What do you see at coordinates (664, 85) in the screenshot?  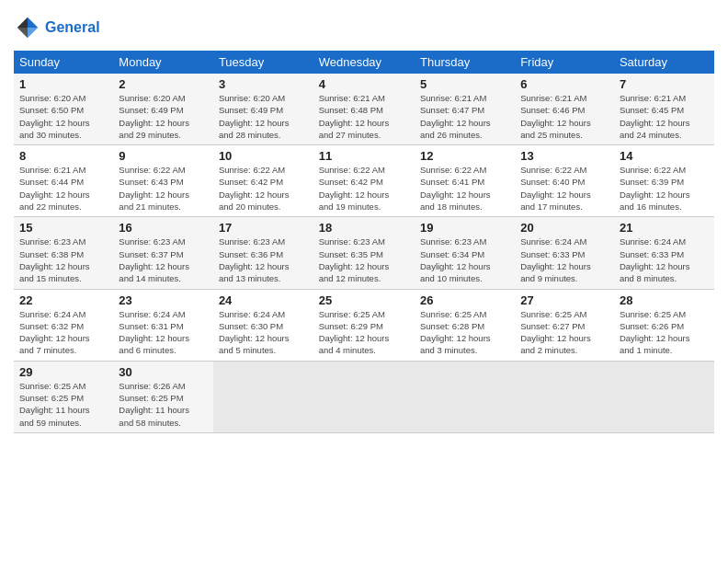 I see `day-number: 7` at bounding box center [664, 85].